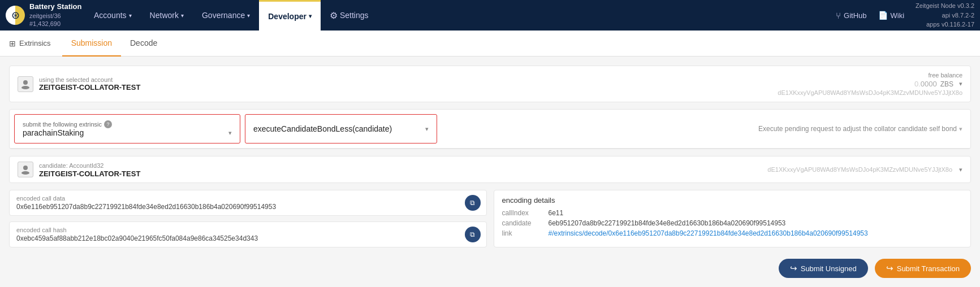  Describe the element at coordinates (838, 16) in the screenshot. I see `github-icon: ⑂` at that location.